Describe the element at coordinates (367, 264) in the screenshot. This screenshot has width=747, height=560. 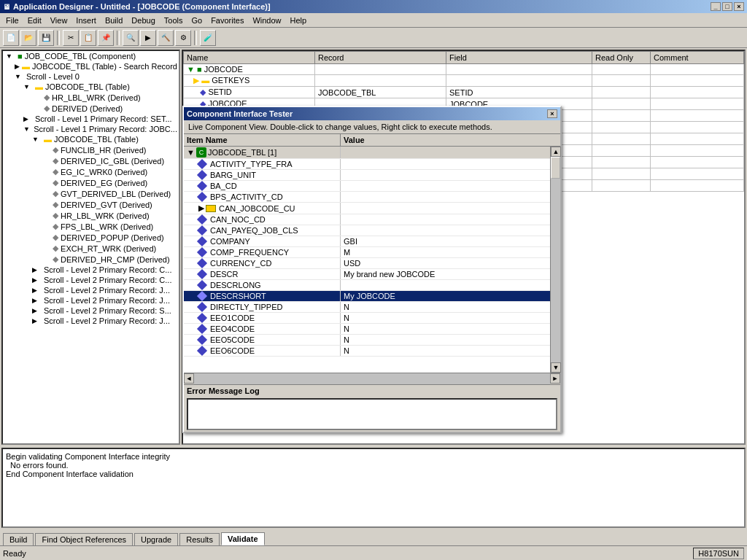
I see `modal-row: CURRENCY_CD USD` at that location.